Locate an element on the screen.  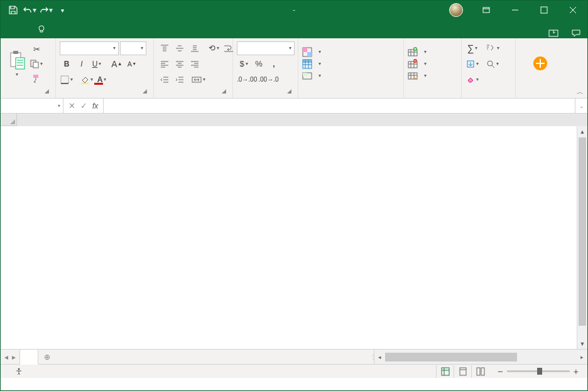
font-size-select: ▾ is located at coordinates (133, 48).